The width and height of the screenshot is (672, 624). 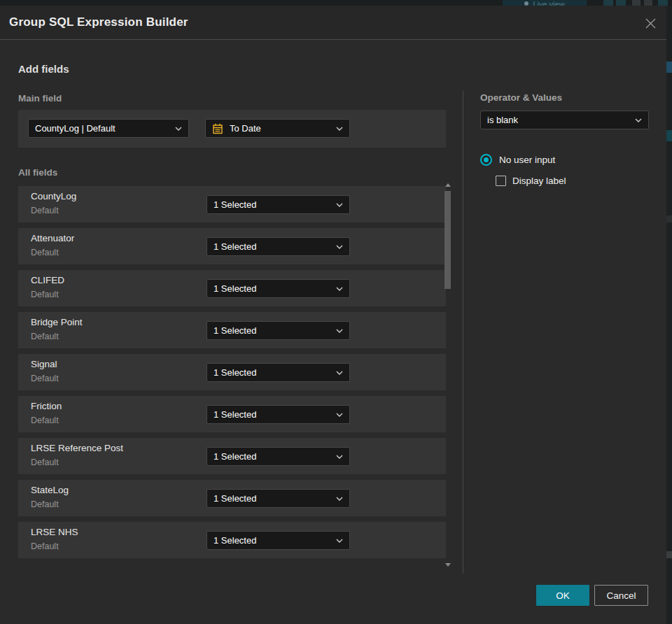 What do you see at coordinates (232, 129) in the screenshot?
I see `main-field-panel: CountyLog | Default To Date` at bounding box center [232, 129].